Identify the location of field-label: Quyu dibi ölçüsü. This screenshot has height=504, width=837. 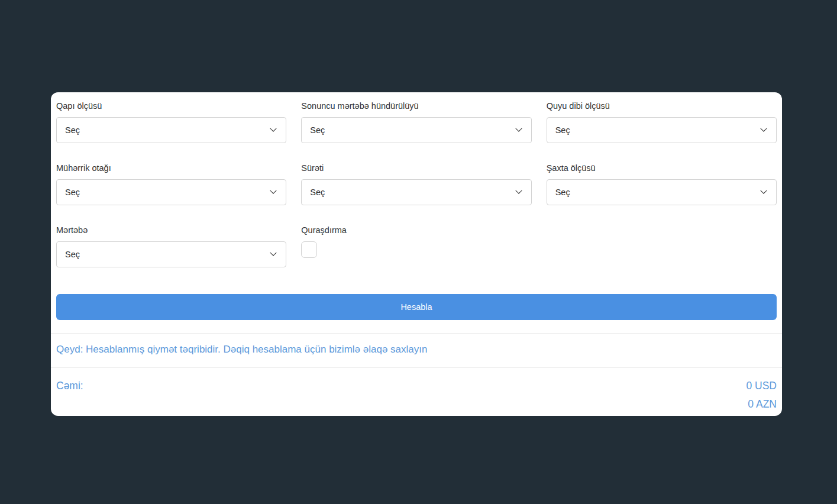
(661, 106).